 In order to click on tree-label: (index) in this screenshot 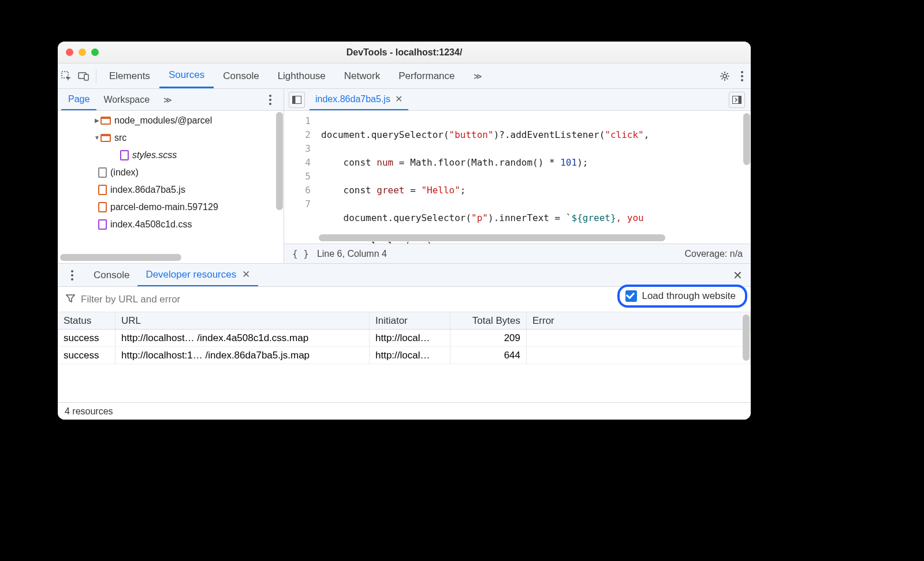, I will do `click(125, 173)`.